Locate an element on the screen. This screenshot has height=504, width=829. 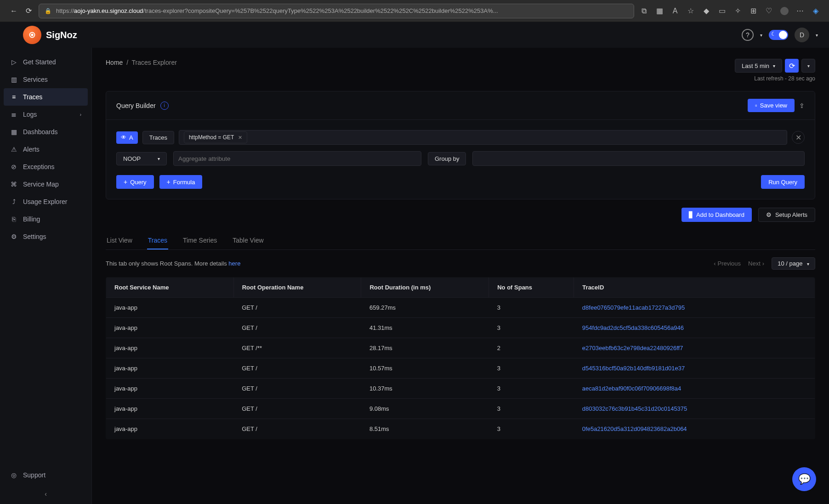
sidebar-item-services: ▥ Services is located at coordinates (46, 79).